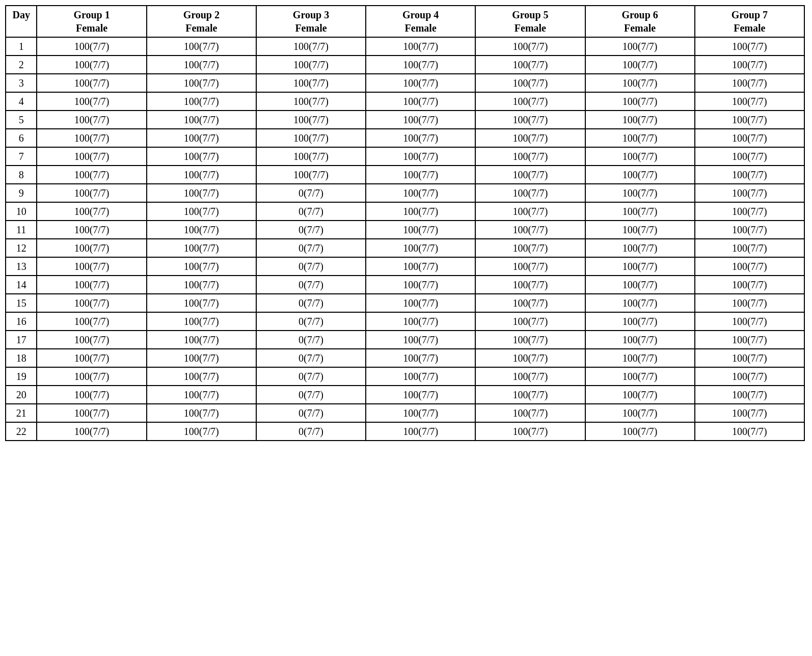 The width and height of the screenshot is (812, 656). Describe the element at coordinates (405, 65) in the screenshot. I see `table-row: 2100(7/7)100(7/7)100(7/7)100(7/7)100(7/7…` at that location.